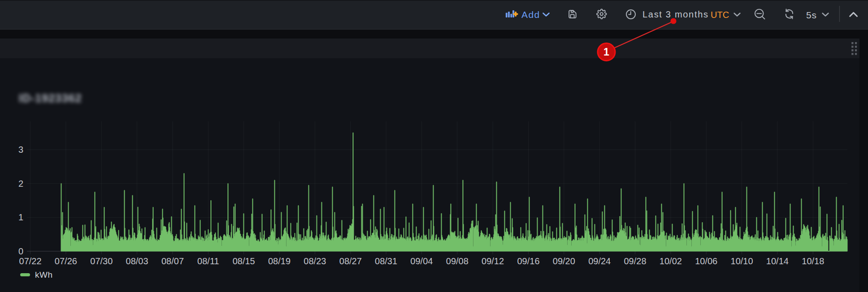  Describe the element at coordinates (606, 52) in the screenshot. I see `svg-text: 1` at that location.